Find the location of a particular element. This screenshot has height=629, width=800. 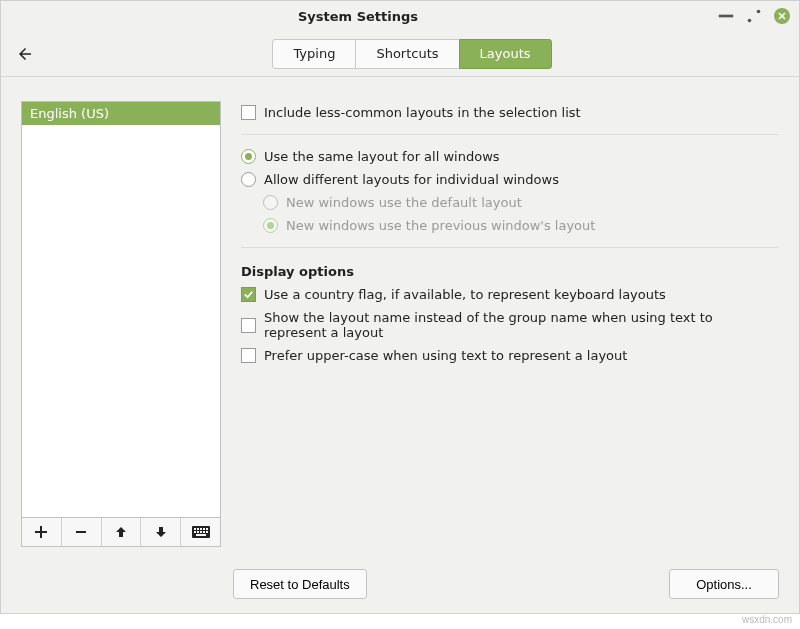

tab-shortcuts: Shortcuts is located at coordinates (407, 54).